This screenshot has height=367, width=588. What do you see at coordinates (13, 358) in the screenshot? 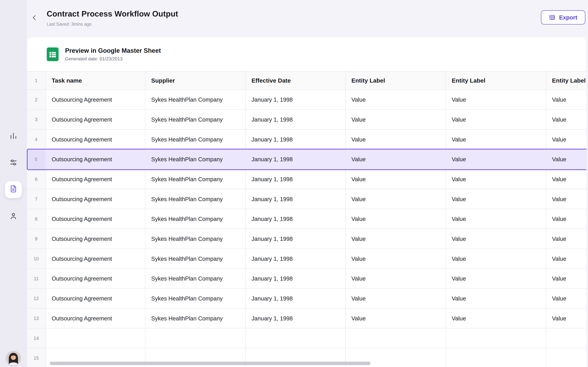
I see `user-avatar` at bounding box center [13, 358].